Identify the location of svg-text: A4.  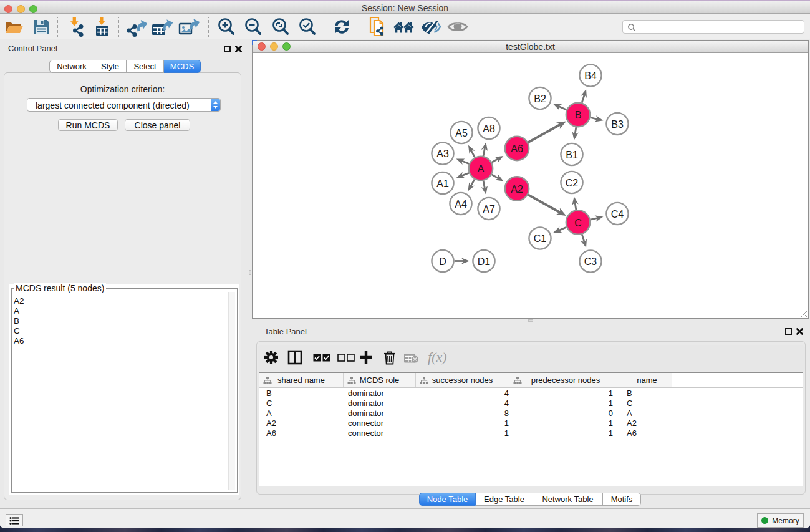
(461, 205).